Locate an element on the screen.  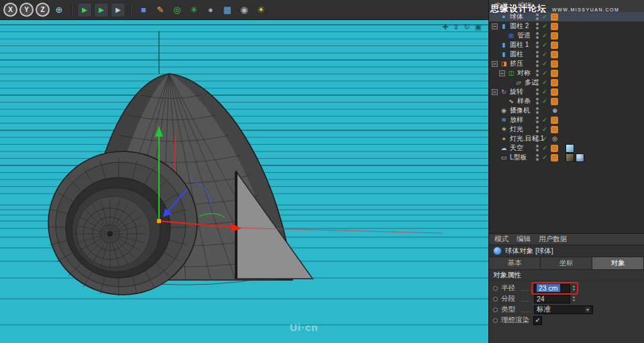
tab-basic: 基本 is located at coordinates (515, 263).